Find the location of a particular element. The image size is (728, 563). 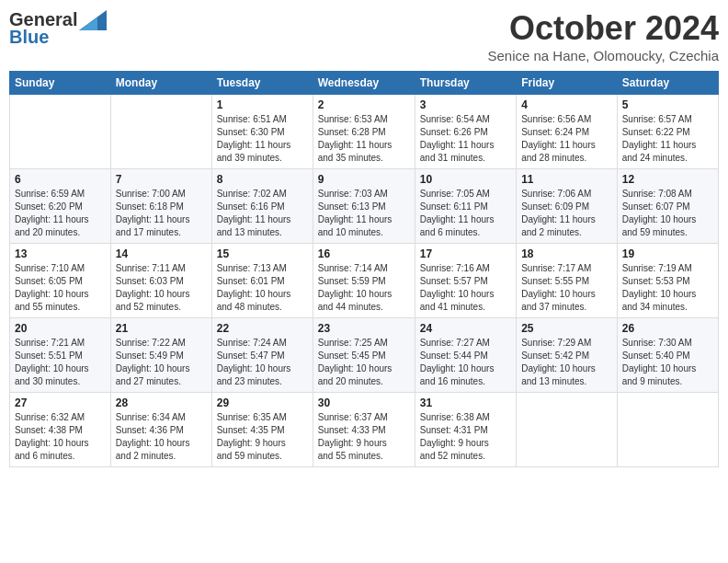

weekday-header: Tuesday is located at coordinates (262, 83).